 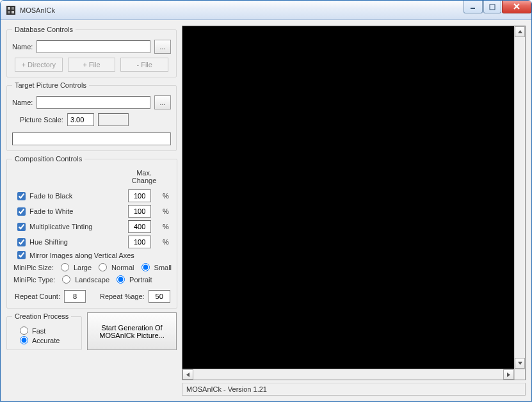 I want to click on creation-legend: Creation Process, so click(x=42, y=316).